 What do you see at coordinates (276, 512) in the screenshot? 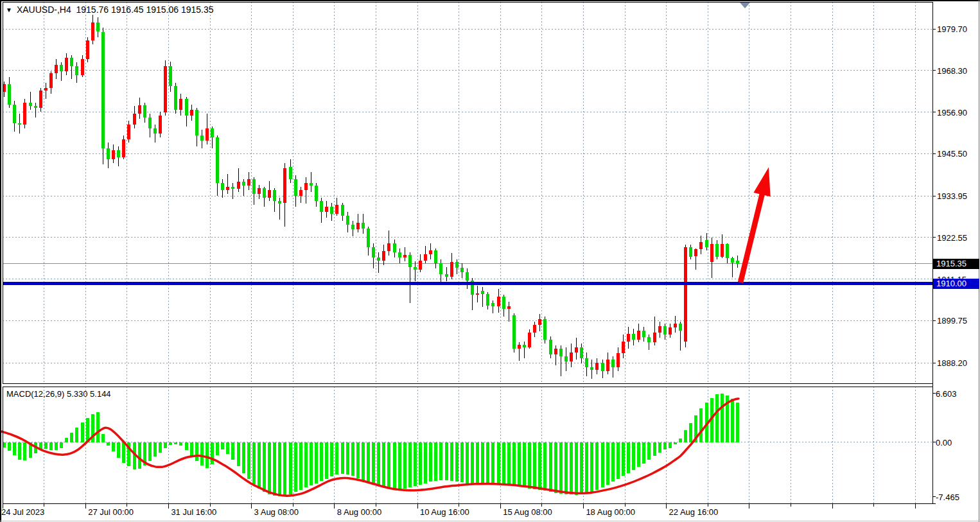
I see `time-axis-label: 3 Aug 08:00` at bounding box center [276, 512].